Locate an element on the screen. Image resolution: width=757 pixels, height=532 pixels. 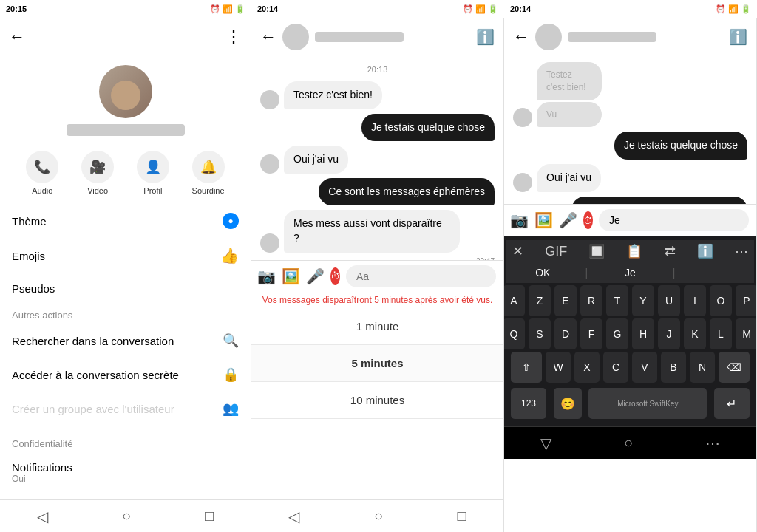
key-W: W is located at coordinates (558, 367).